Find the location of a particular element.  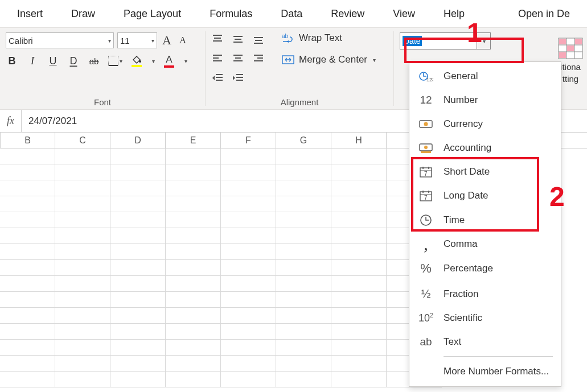

menu-insert: Insert is located at coordinates (30, 14).